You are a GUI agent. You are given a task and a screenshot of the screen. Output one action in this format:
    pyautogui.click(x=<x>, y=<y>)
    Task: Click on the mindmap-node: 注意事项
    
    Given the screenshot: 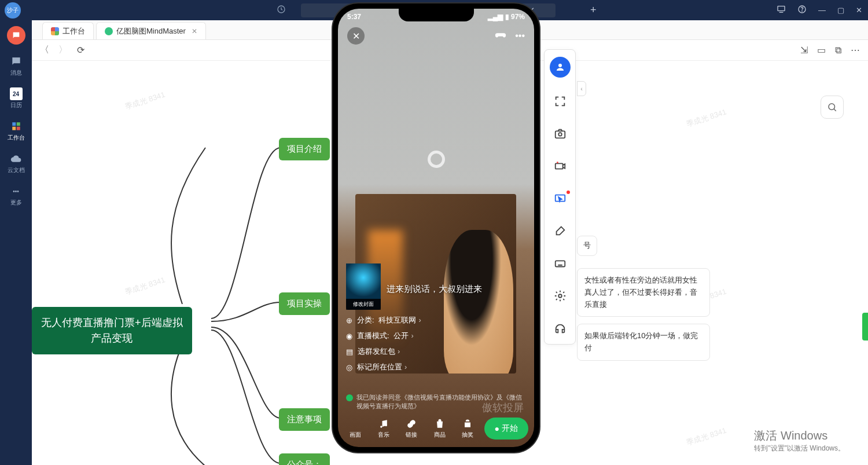 What is the action you would take?
    pyautogui.click(x=304, y=419)
    